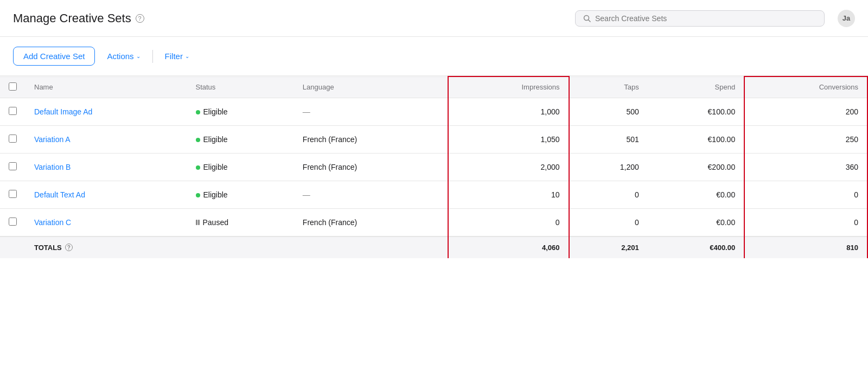 The height and width of the screenshot is (390, 868). What do you see at coordinates (140, 18) in the screenshot?
I see `title-help-icon: ?` at bounding box center [140, 18].